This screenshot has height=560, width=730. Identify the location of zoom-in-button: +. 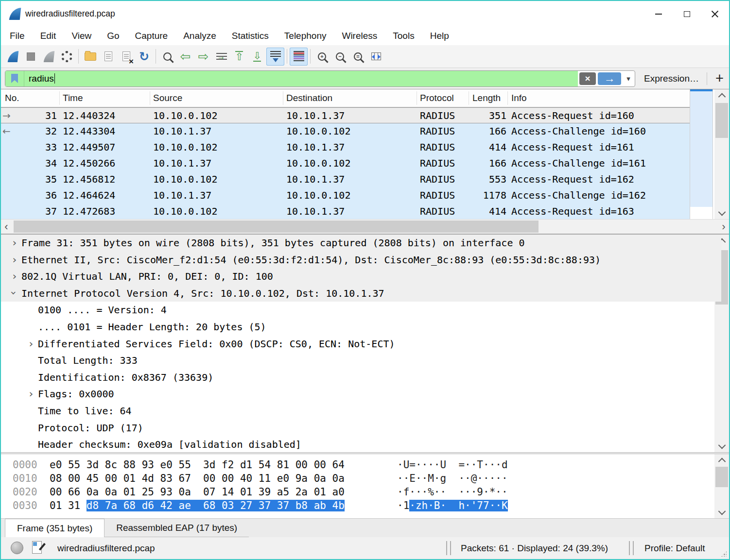
(322, 56).